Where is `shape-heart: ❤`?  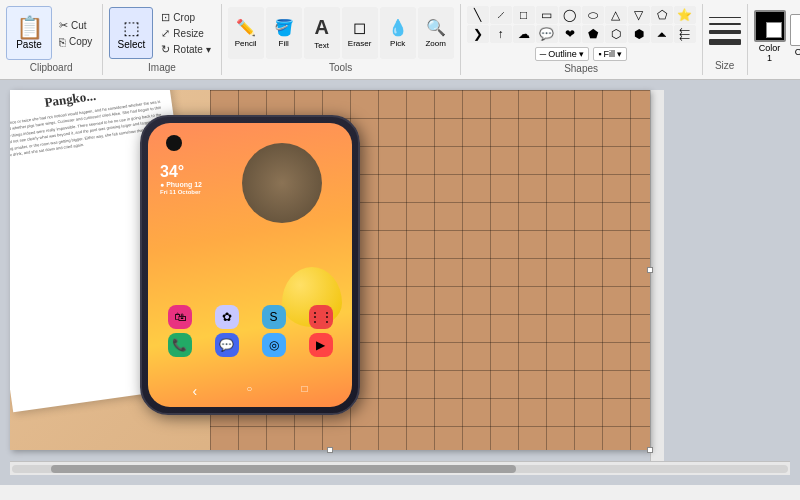
shape-heart: ❤ is located at coordinates (570, 34).